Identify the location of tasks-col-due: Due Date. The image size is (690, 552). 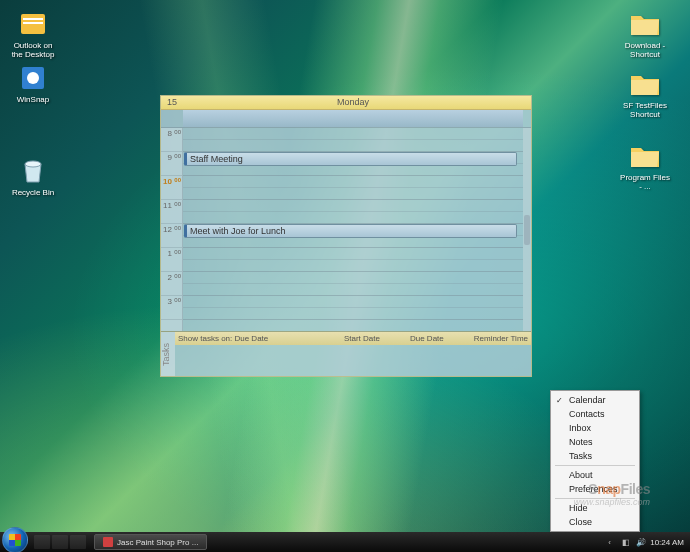
(427, 338).